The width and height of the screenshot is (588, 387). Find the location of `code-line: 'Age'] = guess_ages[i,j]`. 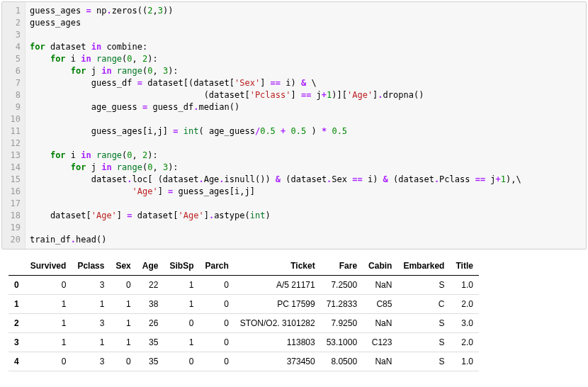

code-line: 'Age'] = guess_ages[i,j] is located at coordinates (306, 191).